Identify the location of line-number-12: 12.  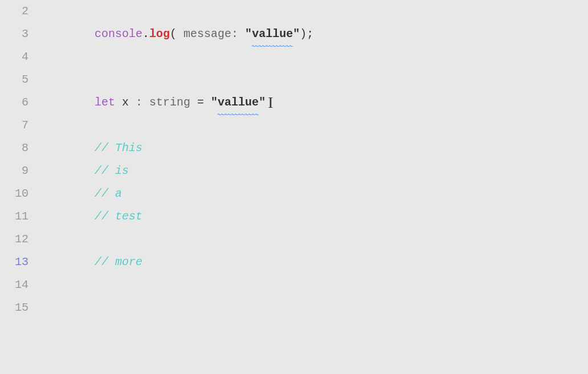
(20, 239).